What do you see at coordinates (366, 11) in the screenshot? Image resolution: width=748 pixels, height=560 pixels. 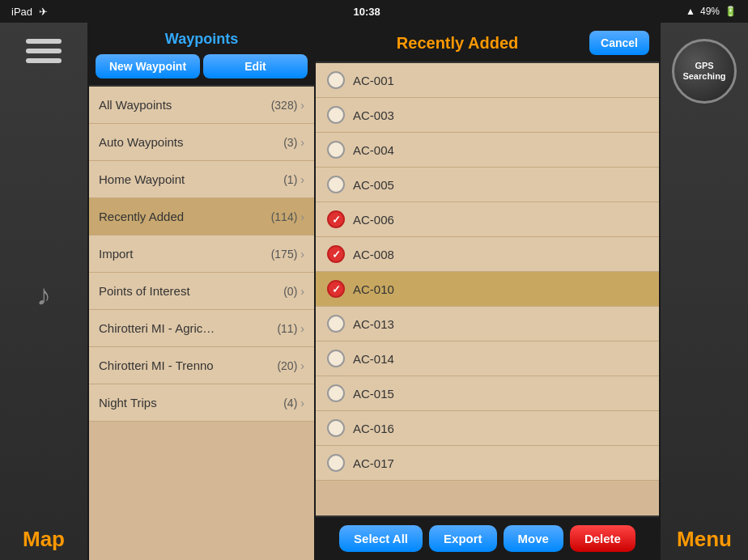 I see `clock: 10:38` at bounding box center [366, 11].